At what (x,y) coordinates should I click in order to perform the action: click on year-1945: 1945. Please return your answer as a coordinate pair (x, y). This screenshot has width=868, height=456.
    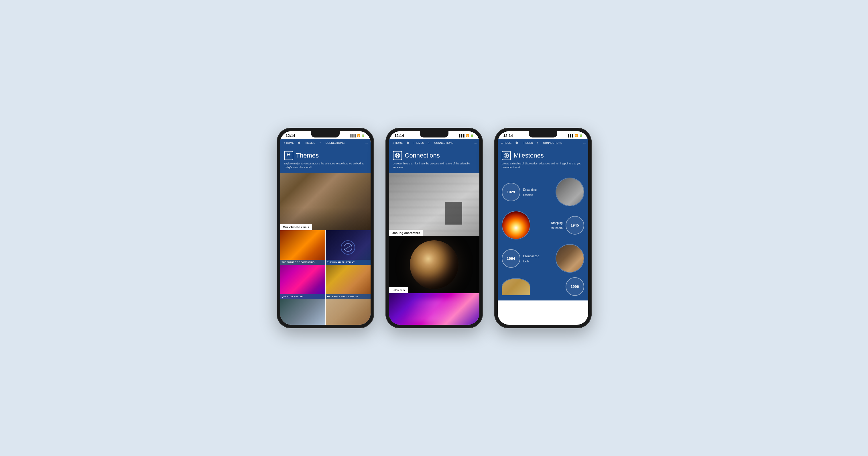
    Looking at the image, I should click on (575, 225).